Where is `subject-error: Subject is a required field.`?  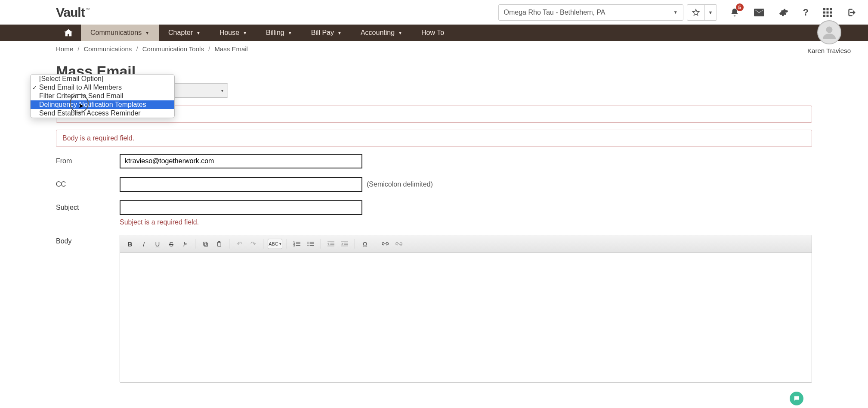
subject-error: Subject is a required field. is located at coordinates (241, 222).